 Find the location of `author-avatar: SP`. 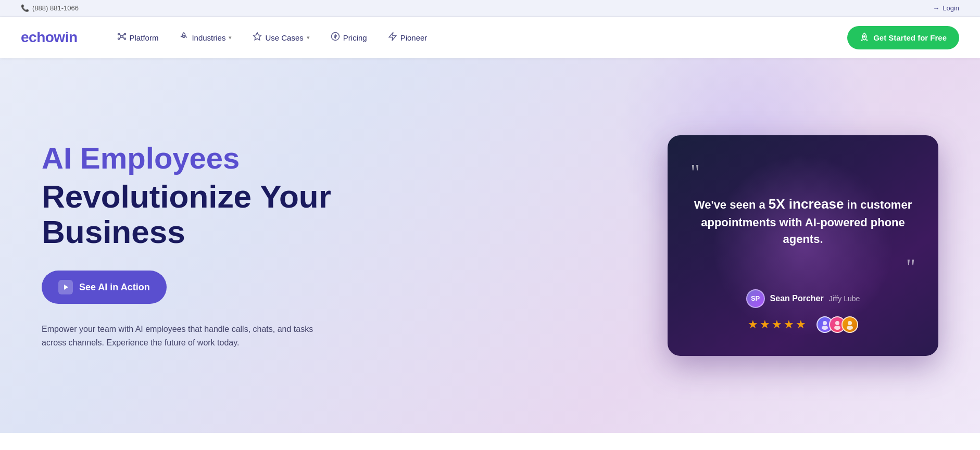

author-avatar: SP is located at coordinates (756, 299).